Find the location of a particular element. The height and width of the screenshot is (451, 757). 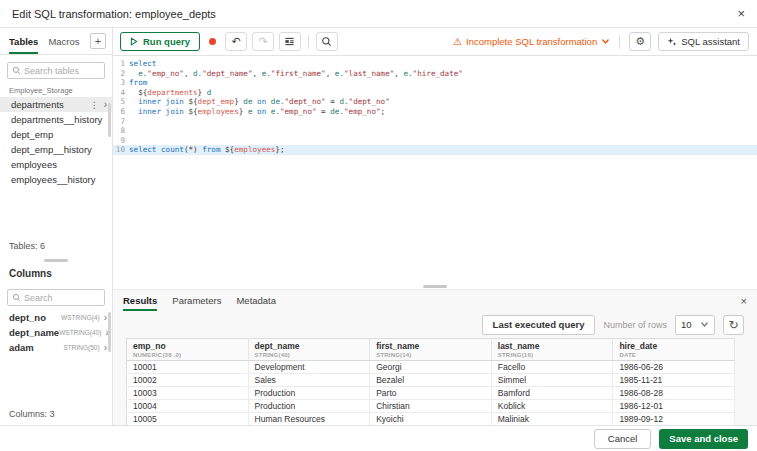

code-line: 8 is located at coordinates (435, 131).